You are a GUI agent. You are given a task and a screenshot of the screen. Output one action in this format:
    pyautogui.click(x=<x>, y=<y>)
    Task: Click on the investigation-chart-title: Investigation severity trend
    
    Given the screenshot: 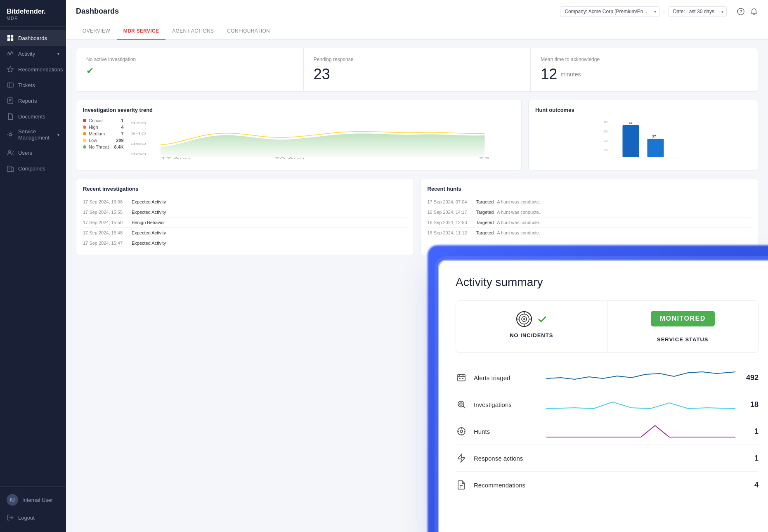 What is the action you would take?
    pyautogui.click(x=299, y=110)
    